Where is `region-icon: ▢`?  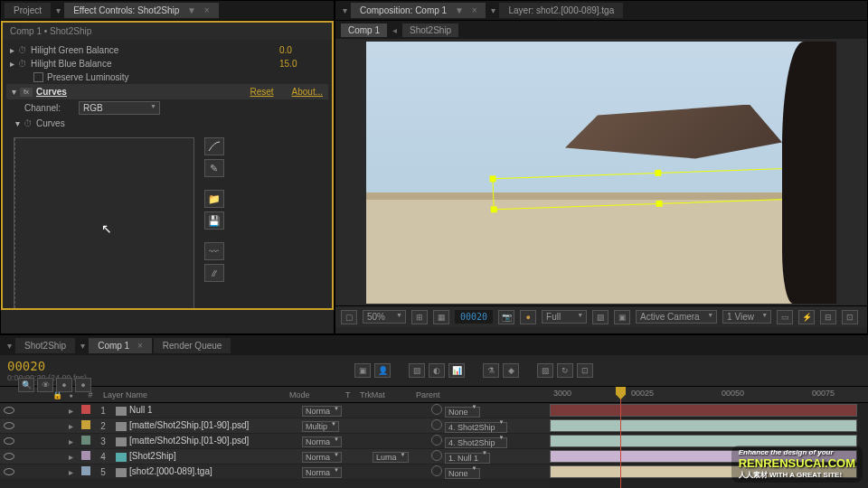
region-icon: ▢ is located at coordinates (349, 317).